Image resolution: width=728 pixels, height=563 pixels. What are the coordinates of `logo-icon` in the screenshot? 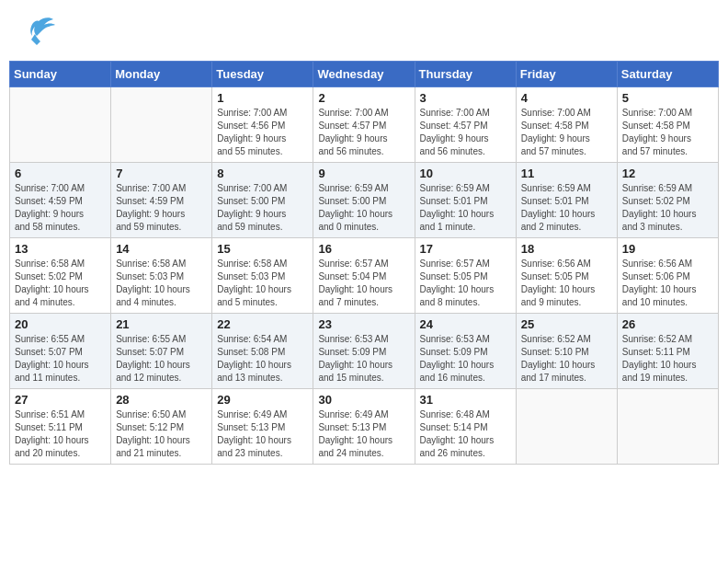 It's located at (37, 31).